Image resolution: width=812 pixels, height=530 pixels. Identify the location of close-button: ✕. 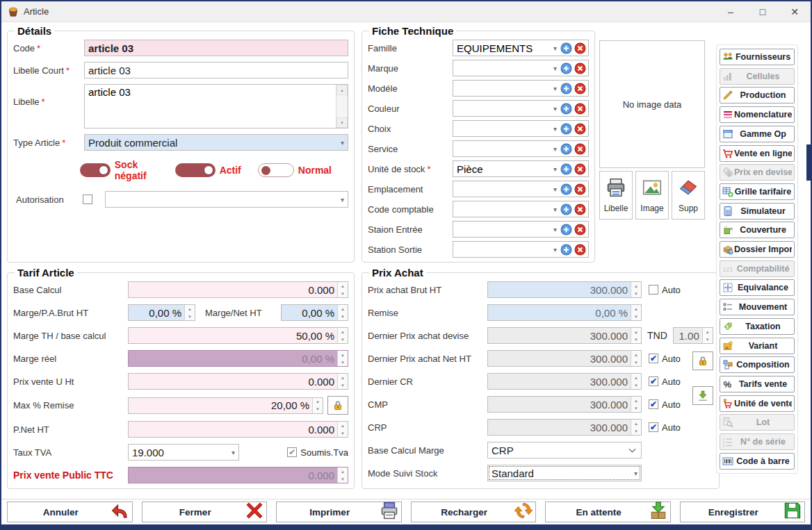
(795, 11).